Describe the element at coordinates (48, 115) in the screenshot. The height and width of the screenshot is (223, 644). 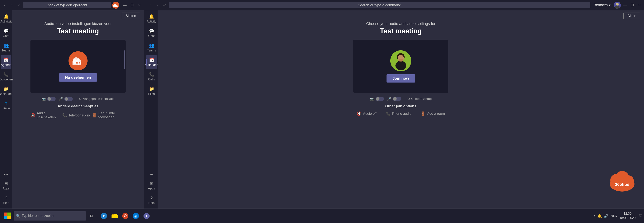
I see `left-audio-off-label: Audio uitschakelen` at that location.